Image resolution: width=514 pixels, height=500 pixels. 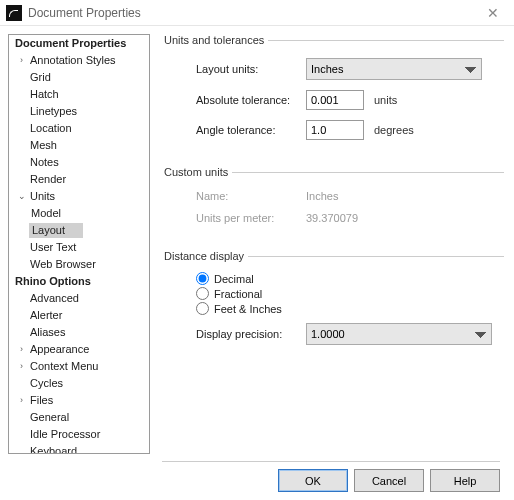 I want to click on value-custom-name: Inches, so click(x=322, y=196).